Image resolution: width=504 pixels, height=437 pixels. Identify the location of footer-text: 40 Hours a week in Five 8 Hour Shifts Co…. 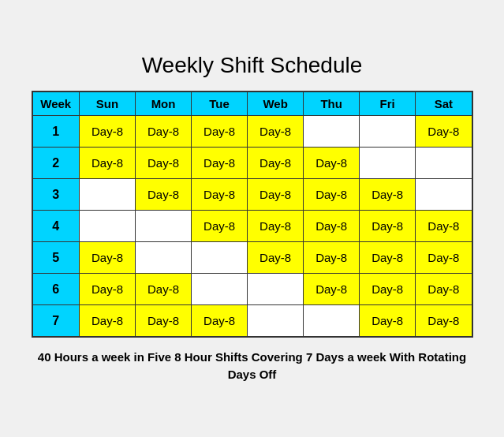
(252, 366).